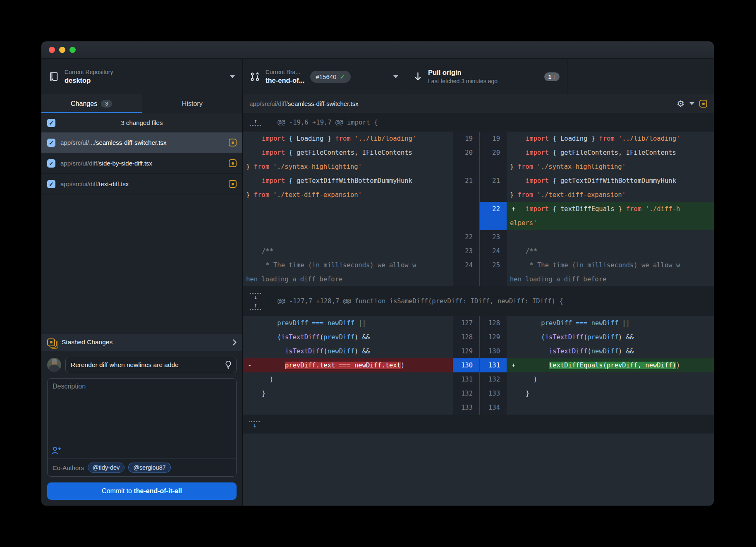 The height and width of the screenshot is (547, 756). Describe the element at coordinates (228, 365) in the screenshot. I see `lightbulb-icon` at that location.